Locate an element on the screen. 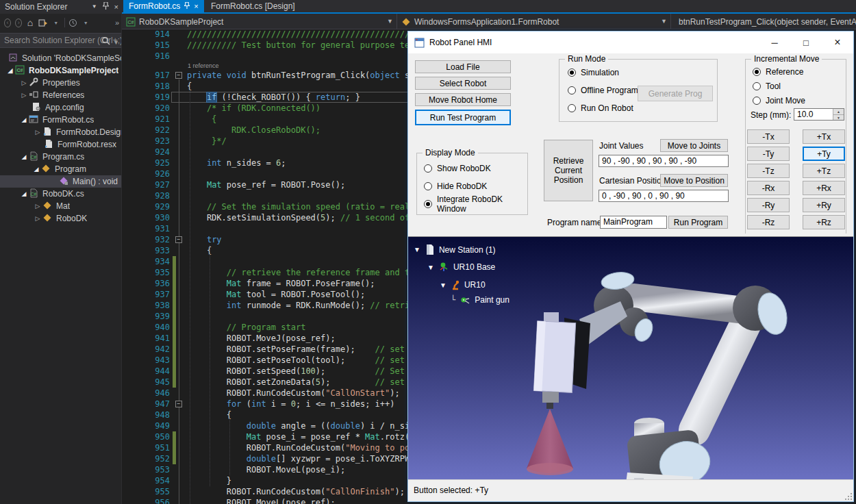 The image size is (856, 504). load-file-button: Load File is located at coordinates (463, 67).